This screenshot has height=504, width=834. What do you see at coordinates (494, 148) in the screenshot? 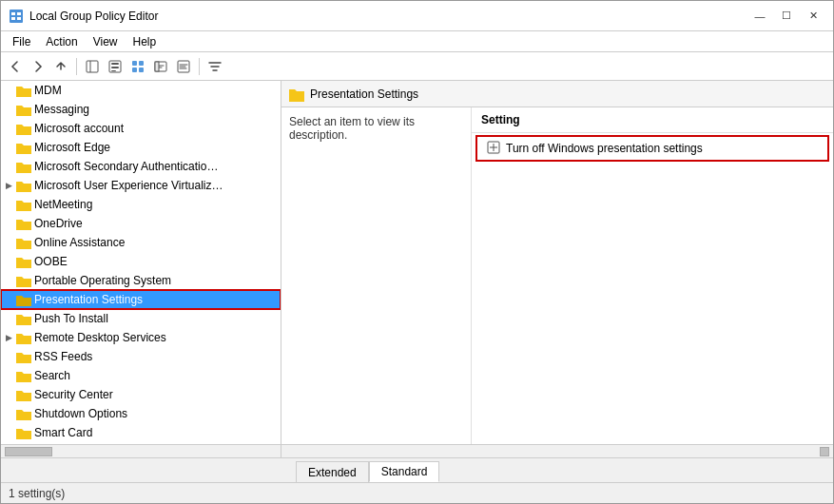
I see `setting-item-icon` at bounding box center [494, 148].